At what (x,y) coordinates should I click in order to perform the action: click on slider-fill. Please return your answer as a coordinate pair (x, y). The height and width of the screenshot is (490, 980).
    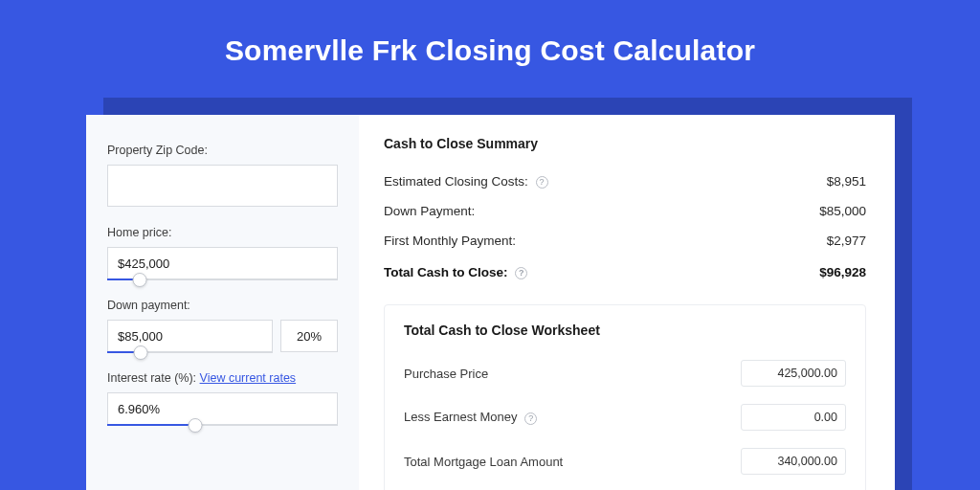
    Looking at the image, I should click on (151, 425).